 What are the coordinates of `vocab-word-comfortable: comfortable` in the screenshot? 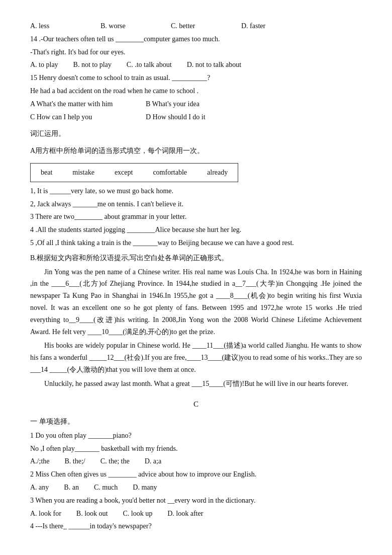 It's located at (170, 173).